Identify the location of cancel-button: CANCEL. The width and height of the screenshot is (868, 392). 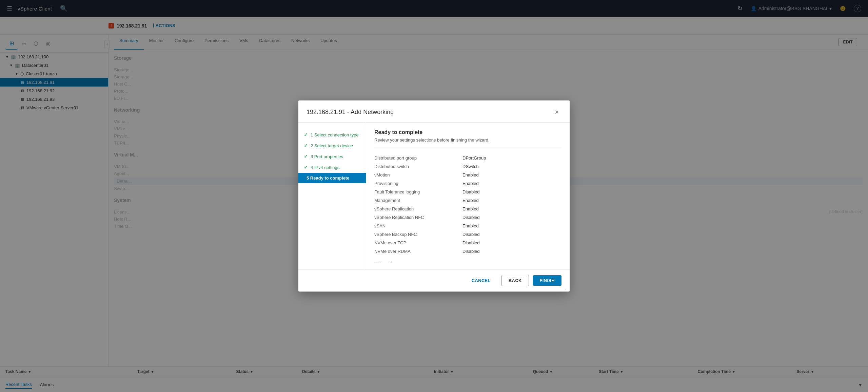
(481, 280).